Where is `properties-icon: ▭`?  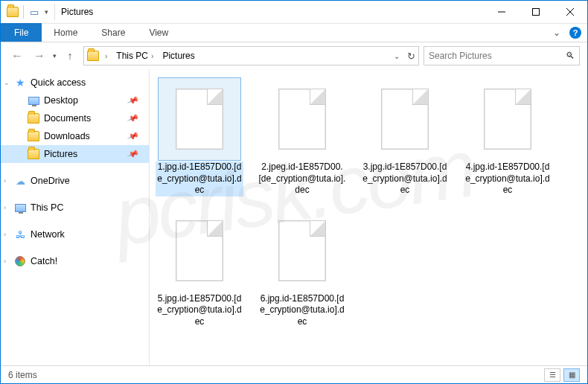
properties-icon: ▭ is located at coordinates (34, 12).